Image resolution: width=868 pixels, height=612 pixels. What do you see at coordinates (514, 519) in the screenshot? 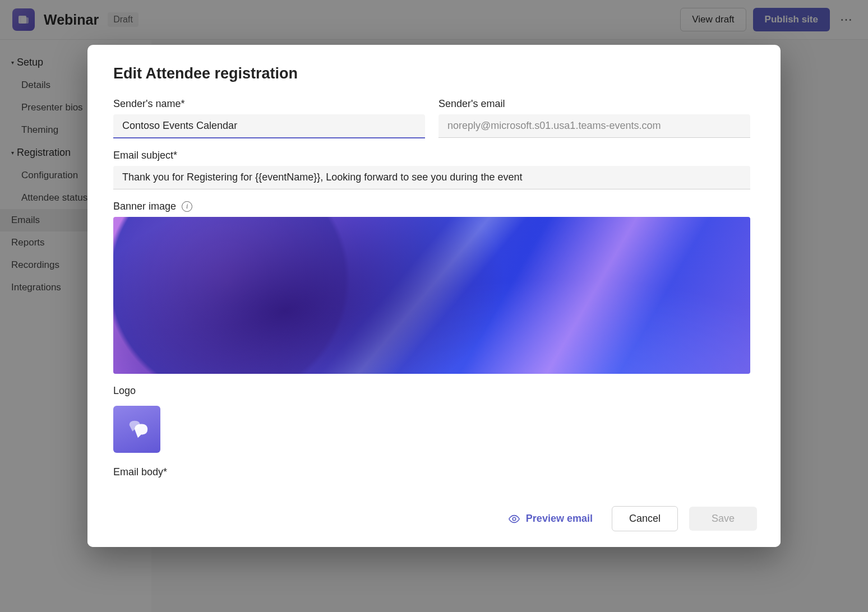
I see `eye-icon` at bounding box center [514, 519].